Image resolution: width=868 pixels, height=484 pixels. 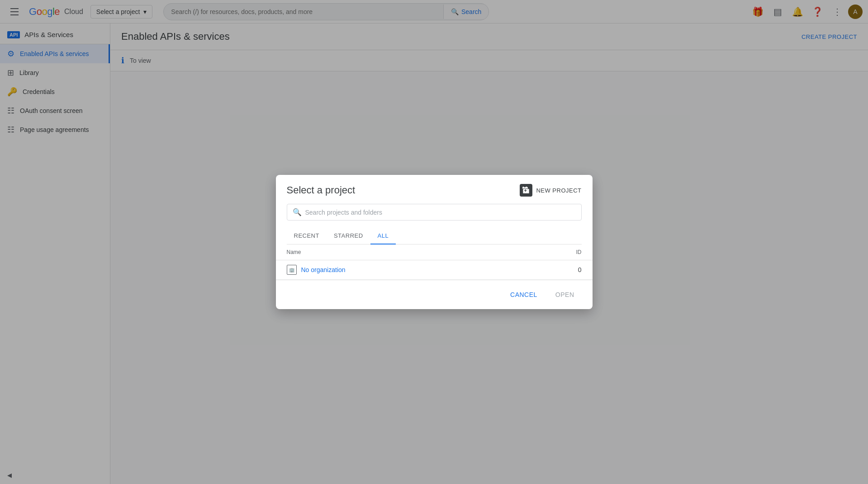 I want to click on tab-all: ALL, so click(x=384, y=236).